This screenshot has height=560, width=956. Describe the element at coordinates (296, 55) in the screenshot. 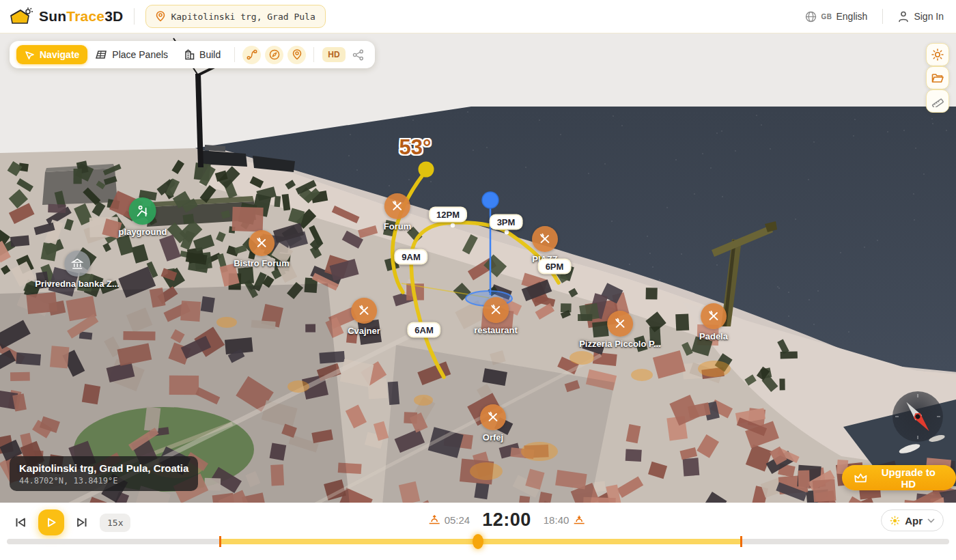

I see `pin-tool-button` at that location.